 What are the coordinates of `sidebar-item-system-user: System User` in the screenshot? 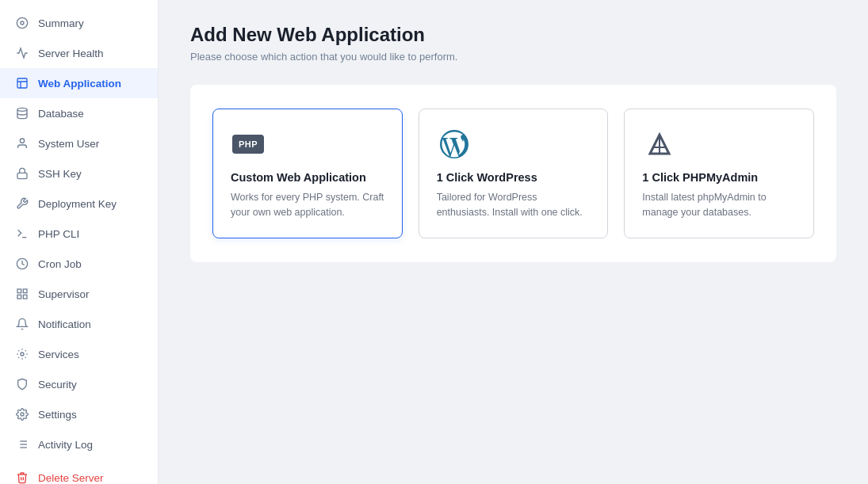 It's located at (79, 143).